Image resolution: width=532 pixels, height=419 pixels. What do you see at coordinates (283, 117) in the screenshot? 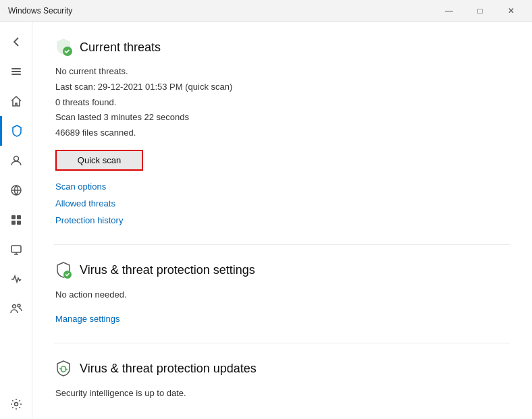
I see `scan-duration-text: Scan lasted 3 minutes 22 seconds` at bounding box center [283, 117].